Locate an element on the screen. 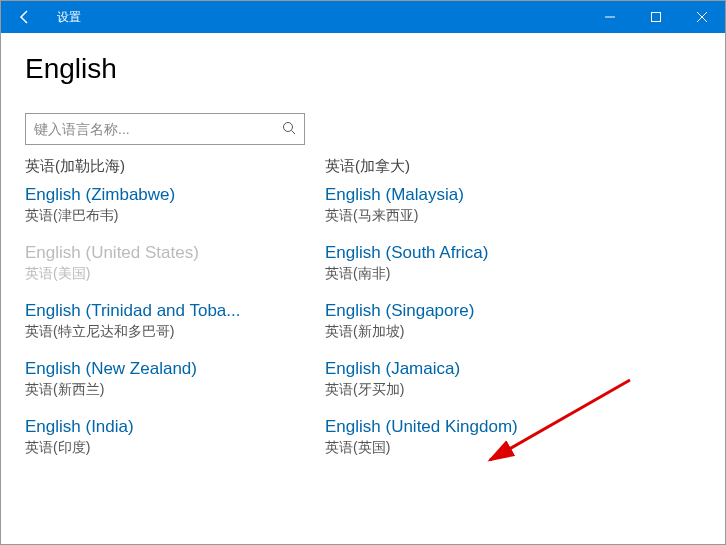 The height and width of the screenshot is (545, 726). language-item: English (Zimbabwe)英语(津巴布韦) is located at coordinates (175, 205).